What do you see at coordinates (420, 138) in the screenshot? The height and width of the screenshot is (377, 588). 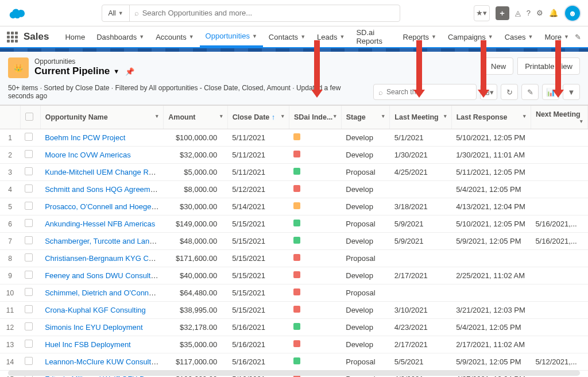 I see `cell-last-meeting: 5/1/2021` at bounding box center [420, 138].